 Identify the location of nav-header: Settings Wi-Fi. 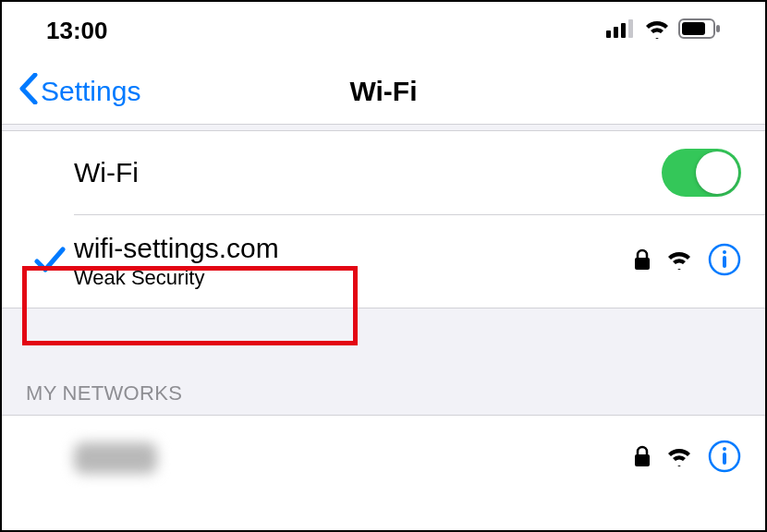
(384, 91).